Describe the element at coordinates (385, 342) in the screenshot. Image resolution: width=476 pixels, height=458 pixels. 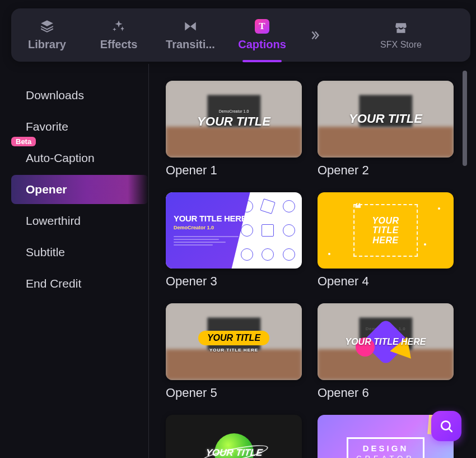
I see `template-thumbnail: DemoCreator 1.0 YOUR TITLE HERE` at that location.